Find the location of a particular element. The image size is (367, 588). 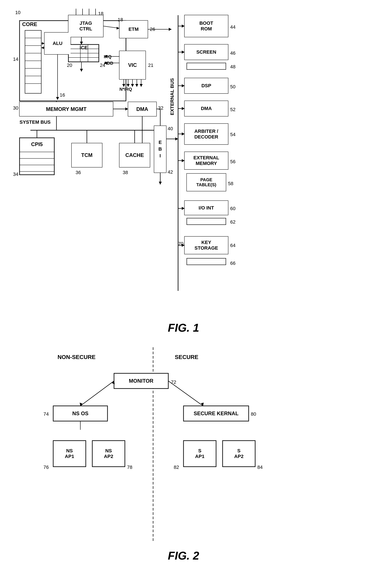

tcm-label: TCM is located at coordinates (87, 155).